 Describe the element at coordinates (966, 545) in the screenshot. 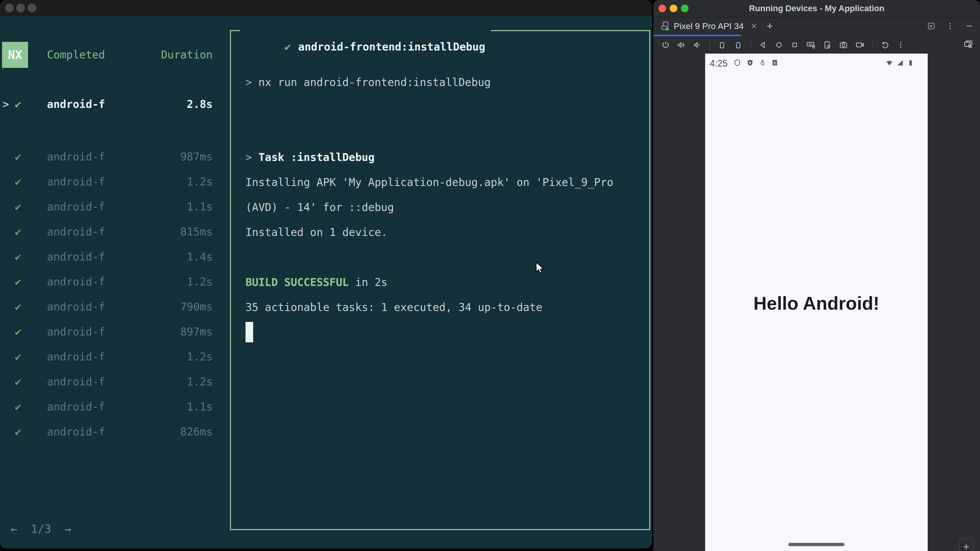

I see `zoom-controls-panel: + − 1:1` at that location.